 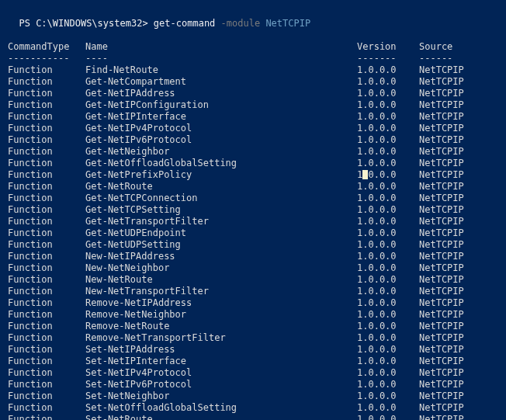 What do you see at coordinates (221, 93) in the screenshot?
I see `cell-name: Get-NetIPAddress` at bounding box center [221, 93].